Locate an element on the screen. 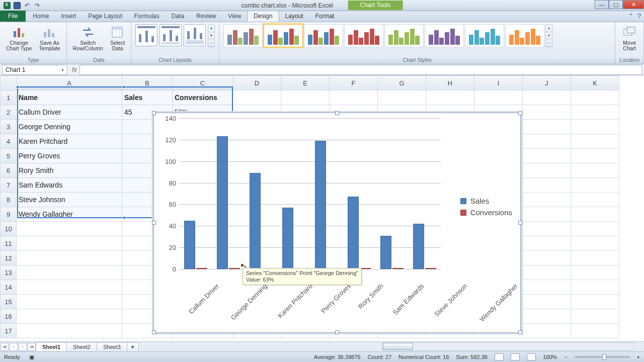 This screenshot has height=362, width=644. tab-formulas: Formulas is located at coordinates (147, 16).